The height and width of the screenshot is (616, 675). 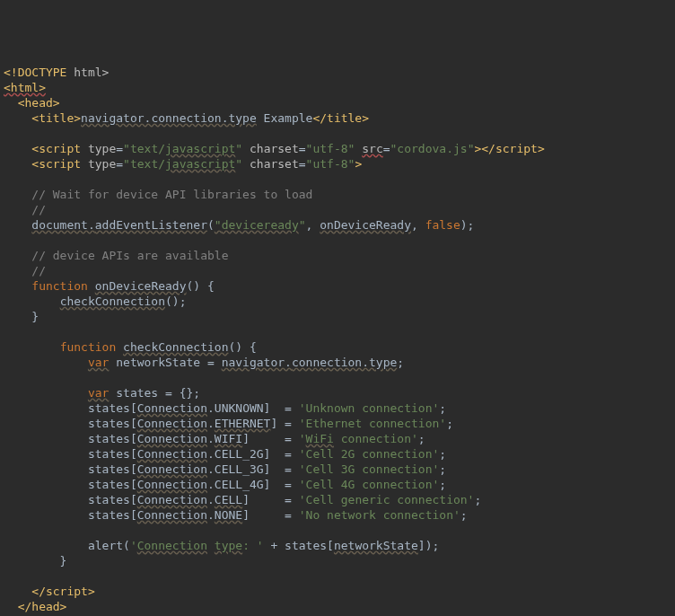 What do you see at coordinates (339, 546) in the screenshot?
I see `code-line: alert('Connection type: ' + states[netwo…` at bounding box center [339, 546].